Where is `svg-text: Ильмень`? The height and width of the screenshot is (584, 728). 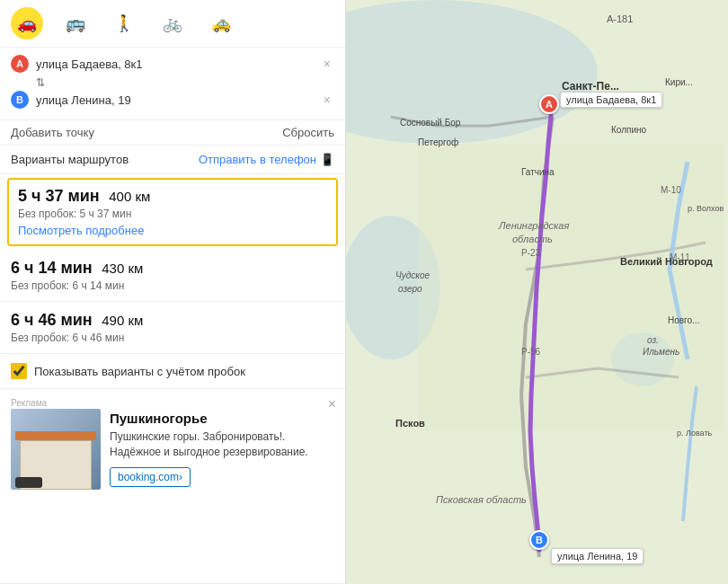 svg-text: Ильмень is located at coordinates (661, 352).